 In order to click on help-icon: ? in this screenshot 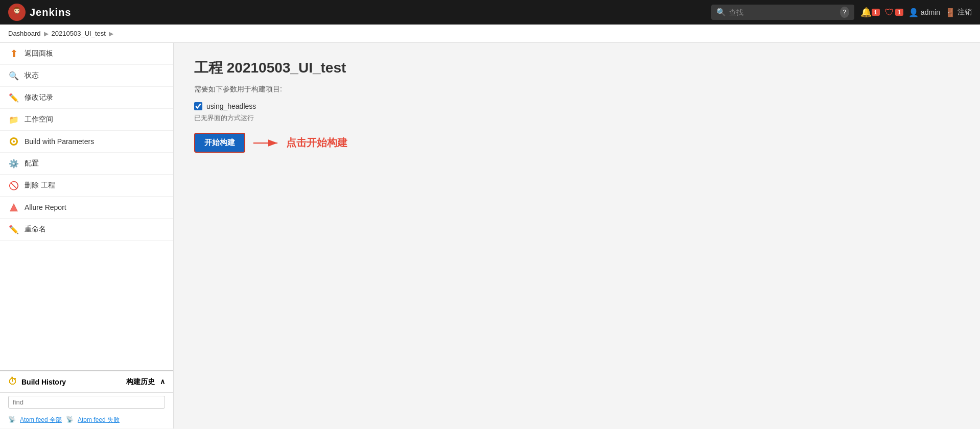, I will do `click(845, 12)`.